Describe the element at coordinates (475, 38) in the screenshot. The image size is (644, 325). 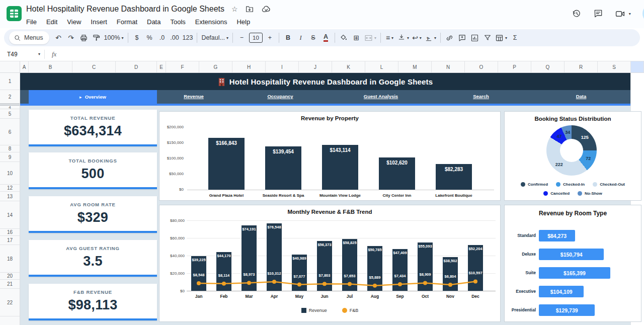
I see `insert-chart-button` at that location.